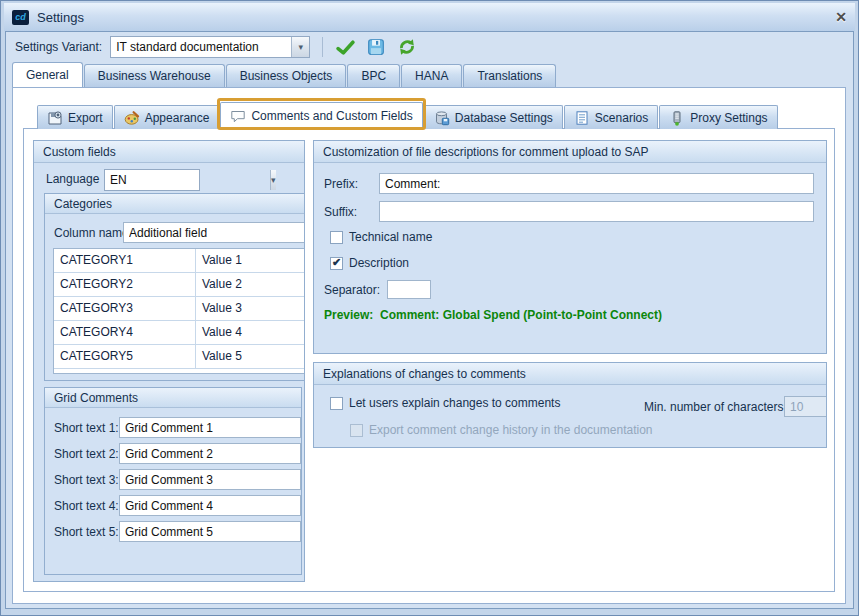 The width and height of the screenshot is (859, 616). What do you see at coordinates (332, 116) in the screenshot?
I see `tab-comments-label: Comments and Custom Fields` at bounding box center [332, 116].